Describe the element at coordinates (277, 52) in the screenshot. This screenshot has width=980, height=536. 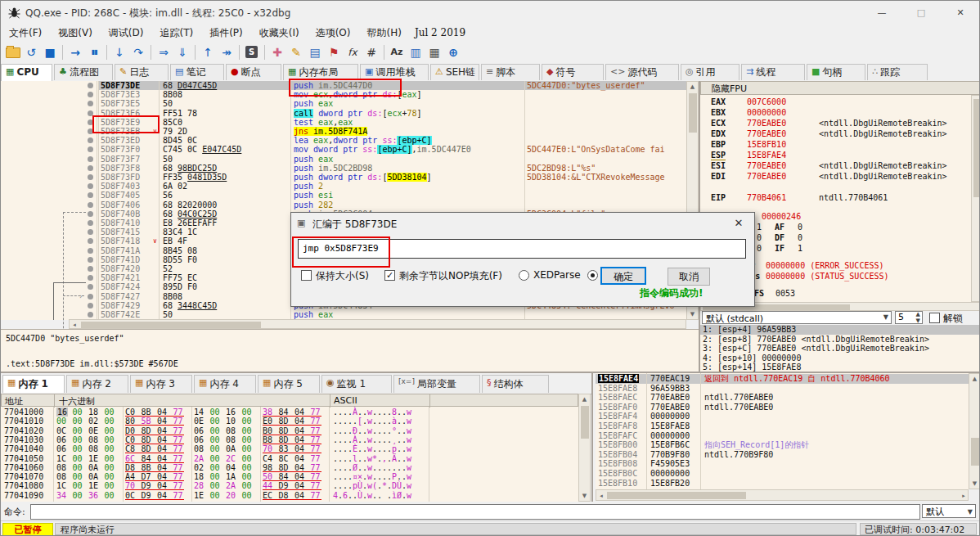
I see `patch-icon: ✚` at that location.